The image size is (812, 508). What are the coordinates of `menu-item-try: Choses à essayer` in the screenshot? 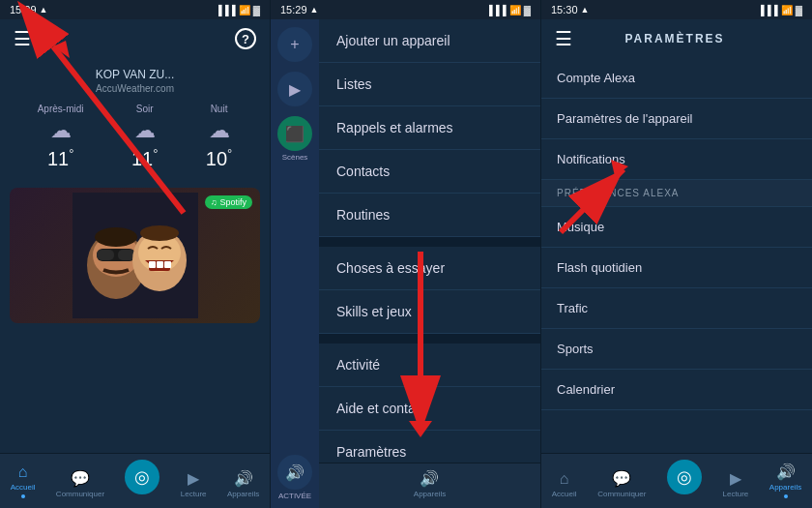 It's located at (429, 269).